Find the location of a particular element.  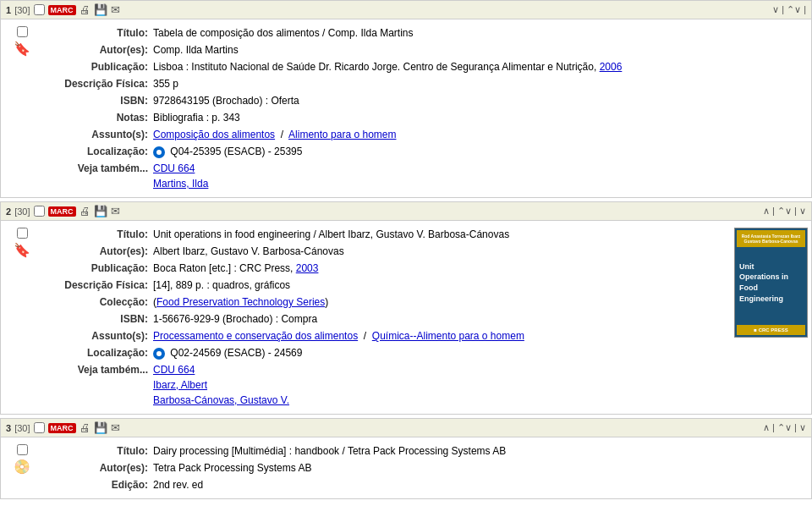

marc-badge-2: MARC is located at coordinates (63, 212).